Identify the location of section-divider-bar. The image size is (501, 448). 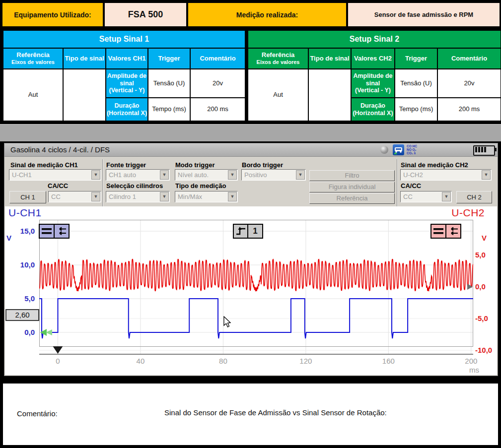
(250, 133).